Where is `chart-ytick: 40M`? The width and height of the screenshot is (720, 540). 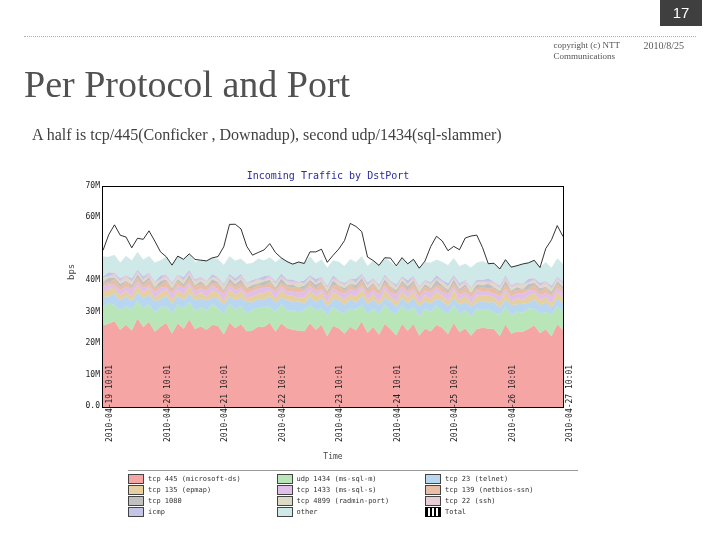
chart-ytick: 40M is located at coordinates (89, 280).